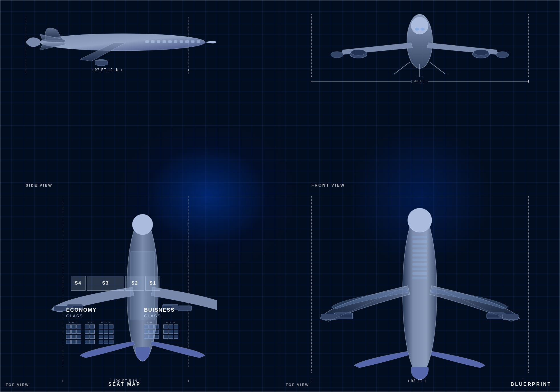 This screenshot has height=392, width=560. What do you see at coordinates (328, 185) in the screenshot?
I see `front-view-label: FRONT VIEW` at bounding box center [328, 185].